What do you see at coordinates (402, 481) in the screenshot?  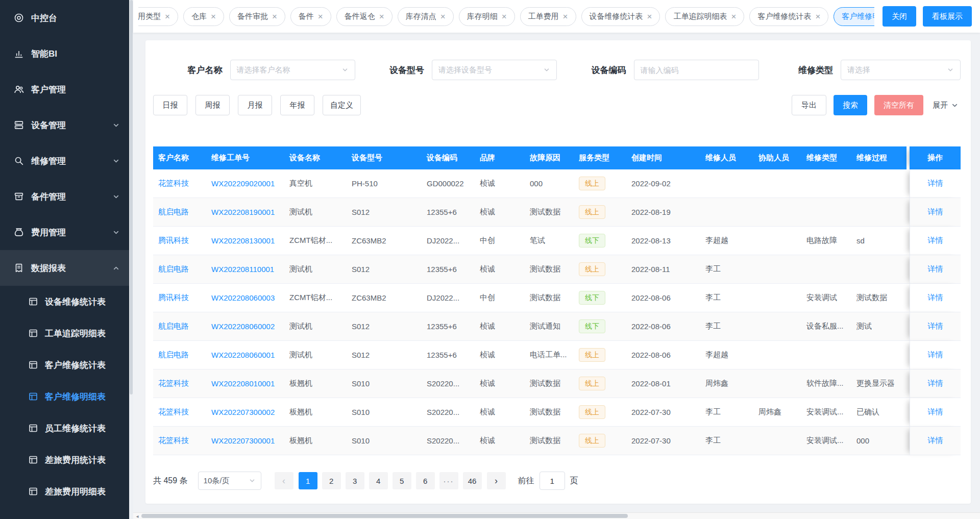 I see `page-button-5: 5` at bounding box center [402, 481].